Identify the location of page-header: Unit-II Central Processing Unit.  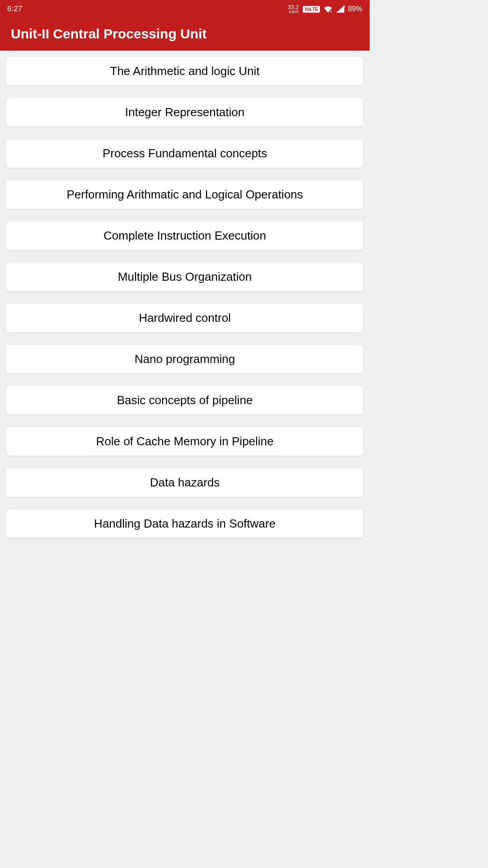
(185, 34).